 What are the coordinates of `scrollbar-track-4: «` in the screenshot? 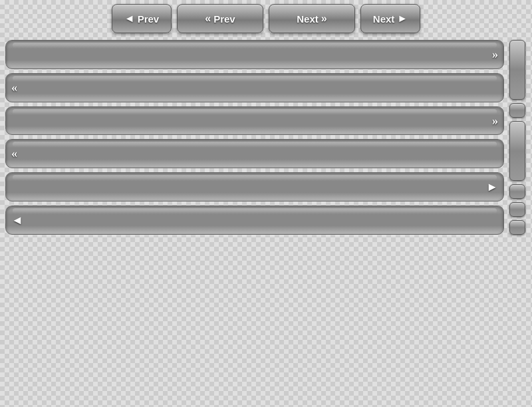 It's located at (255, 154).